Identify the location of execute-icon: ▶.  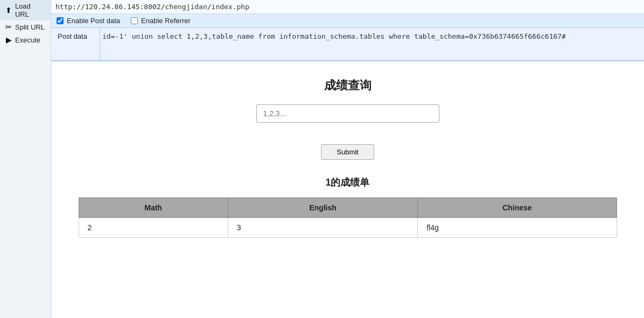
(9, 40).